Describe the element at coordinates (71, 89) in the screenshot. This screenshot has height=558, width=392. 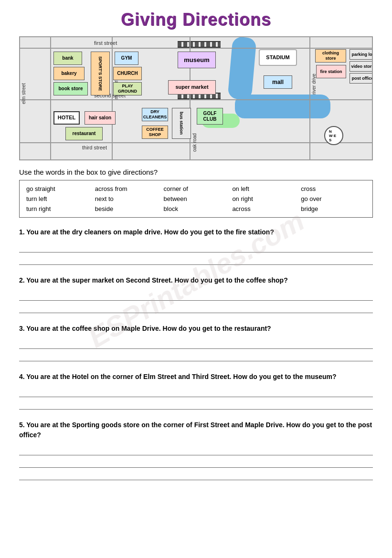
I see `bookstore-building: book store` at that location.